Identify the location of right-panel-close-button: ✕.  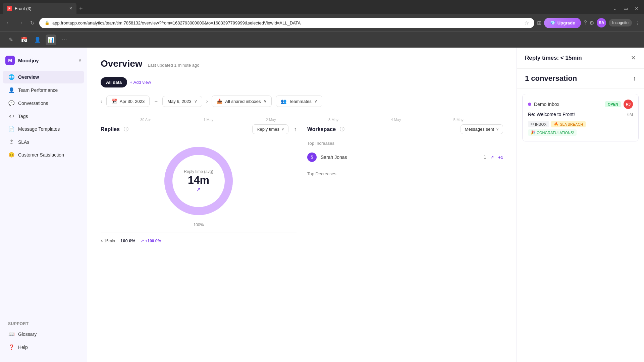
(633, 58).